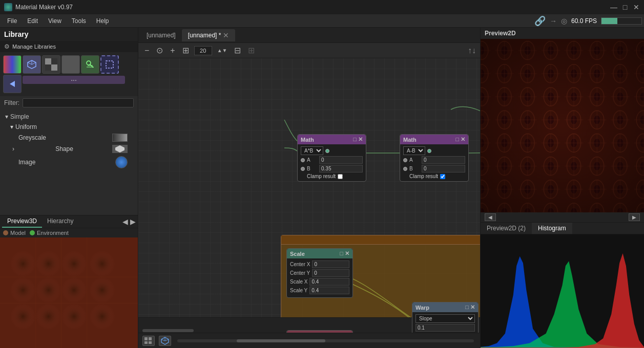  Describe the element at coordinates (434, 163) in the screenshot. I see `node-math2-body: A-B A B Clamp result` at that location.